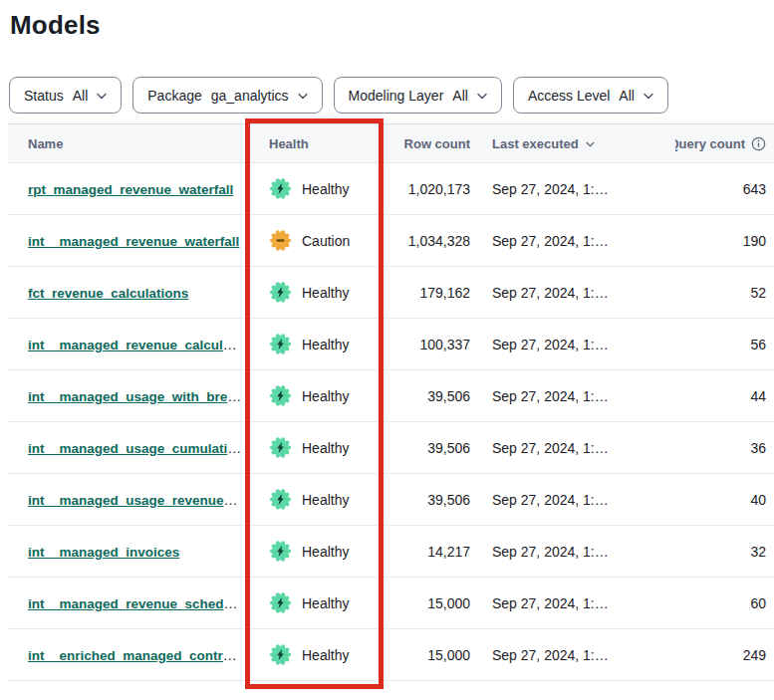 The image size is (774, 700). Describe the element at coordinates (130, 603) in the screenshot. I see `name-cell: int__managed_revenue_schedule_…` at that location.